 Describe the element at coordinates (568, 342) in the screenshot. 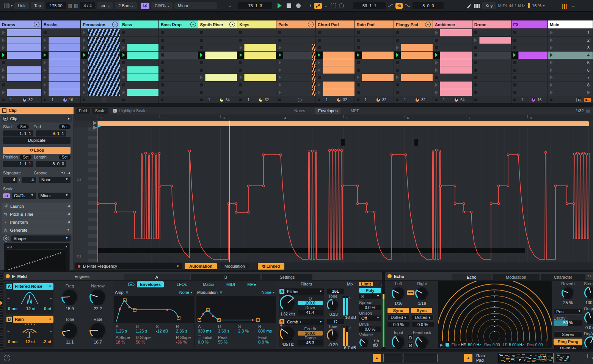

I see `ping-pong-button: Ping Pong` at that location.